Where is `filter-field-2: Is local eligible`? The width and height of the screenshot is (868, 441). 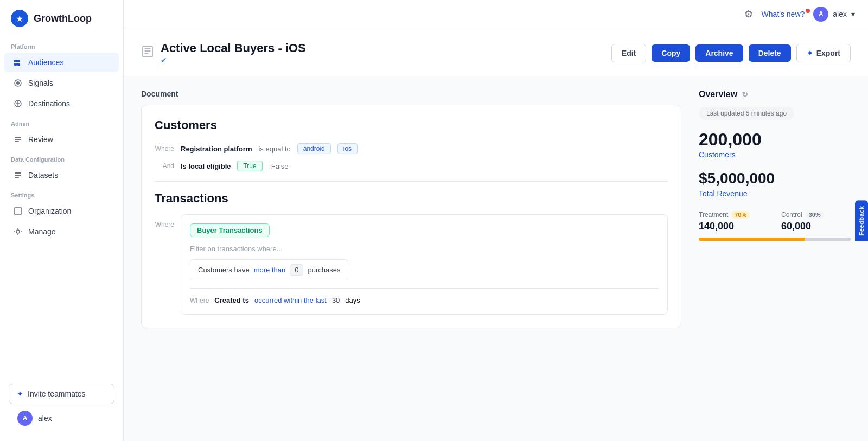 filter-field-2: Is local eligible is located at coordinates (206, 166).